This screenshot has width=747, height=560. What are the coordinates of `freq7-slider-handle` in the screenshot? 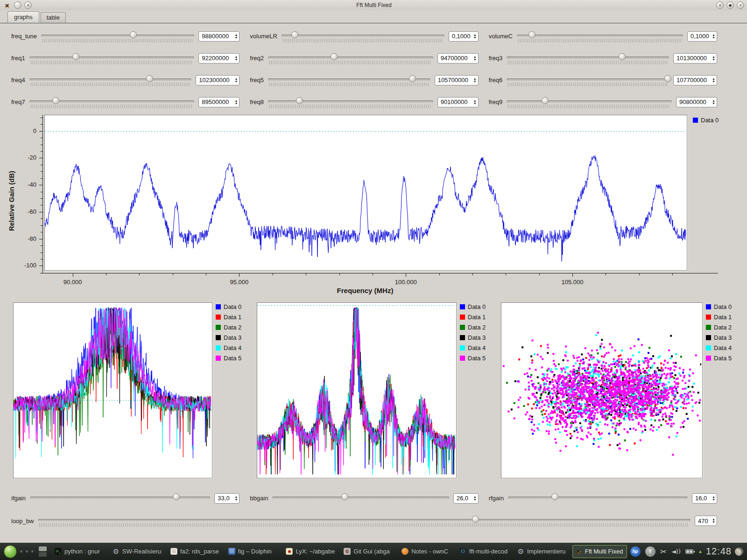 It's located at (56, 101).